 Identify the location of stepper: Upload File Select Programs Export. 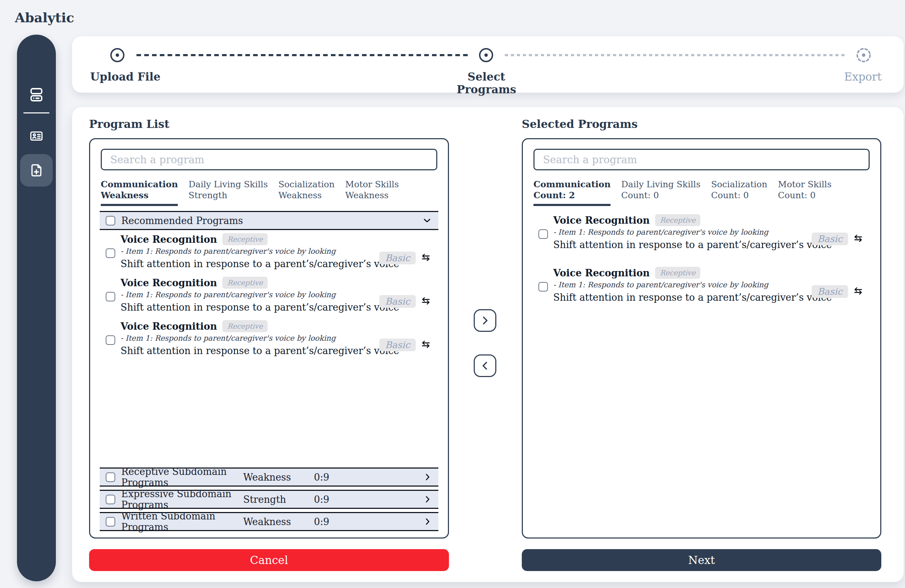
(488, 65).